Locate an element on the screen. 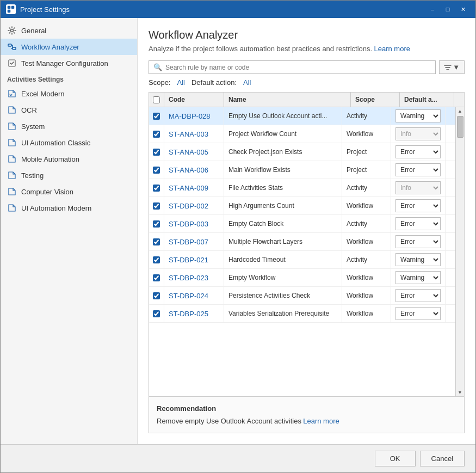 This screenshot has width=476, height=473. gear-icon is located at coordinates (12, 30).